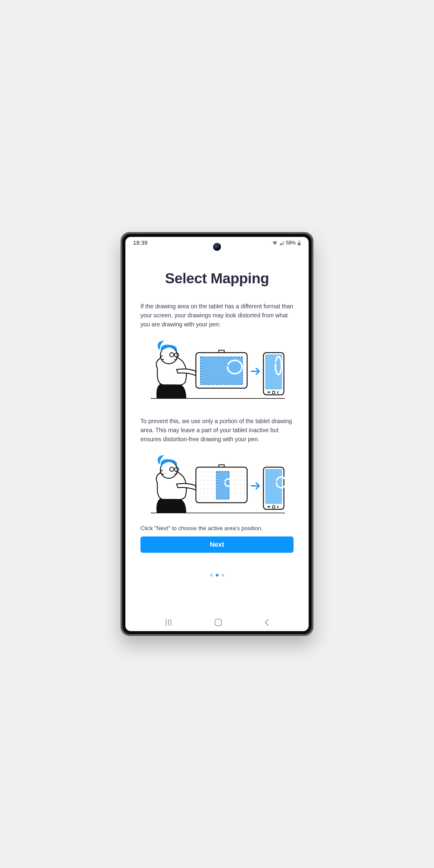  Describe the element at coordinates (168, 622) in the screenshot. I see `recents-icon` at that location.